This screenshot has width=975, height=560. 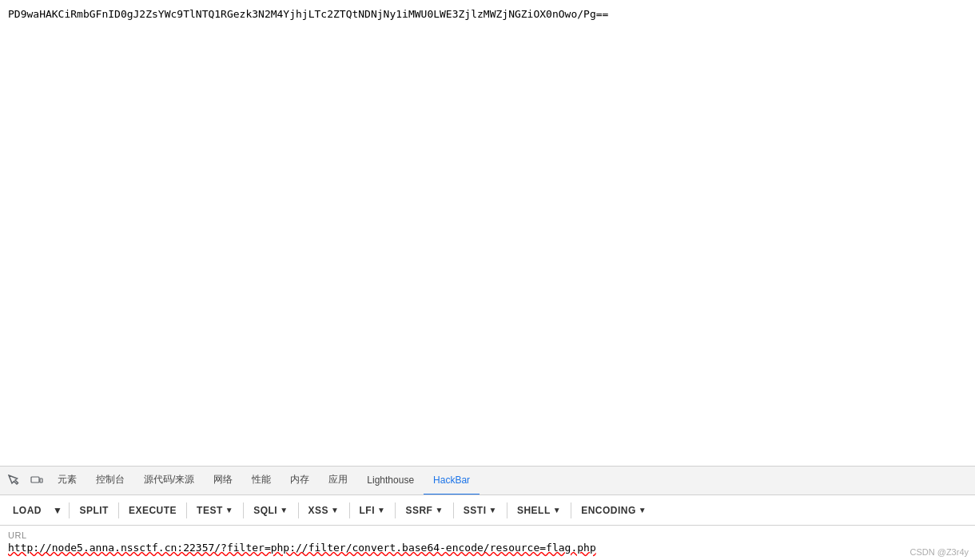 What do you see at coordinates (488, 543) in the screenshot?
I see `url-bar: URL http://node5.anna.nssctf.cn:22357/?f…` at bounding box center [488, 543].